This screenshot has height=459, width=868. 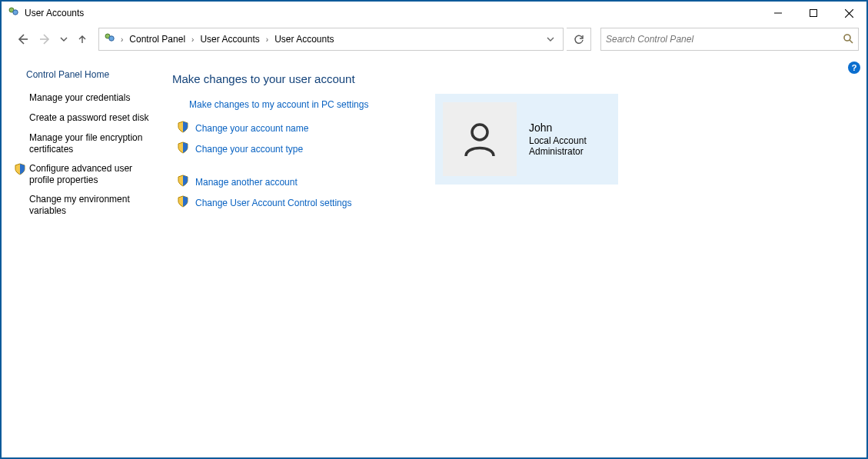 What do you see at coordinates (80, 98) in the screenshot?
I see `sidebar-label: Manage your credentials` at bounding box center [80, 98].